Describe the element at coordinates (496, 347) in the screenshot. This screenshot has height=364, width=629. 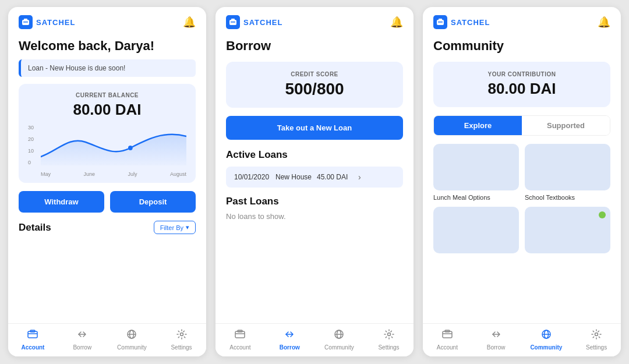
I see `nav-label-borrow-3: Borrow` at that location.